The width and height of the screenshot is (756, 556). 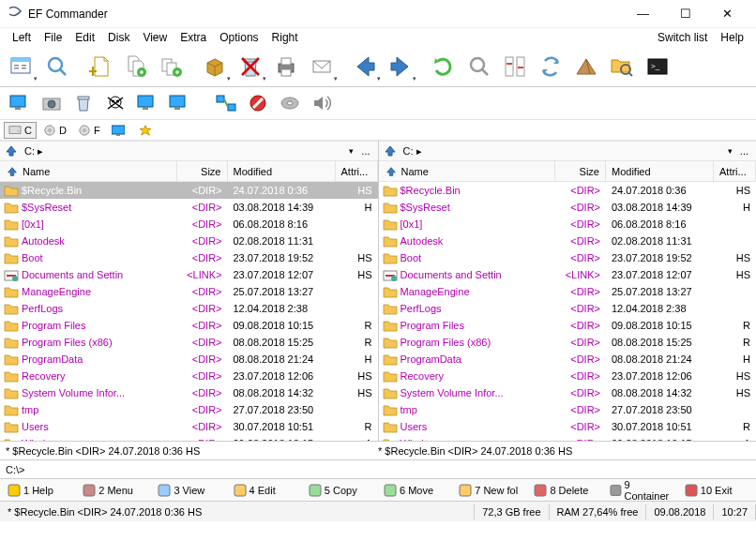 I want to click on fn-copy: 5 Copy, so click(x=340, y=490).